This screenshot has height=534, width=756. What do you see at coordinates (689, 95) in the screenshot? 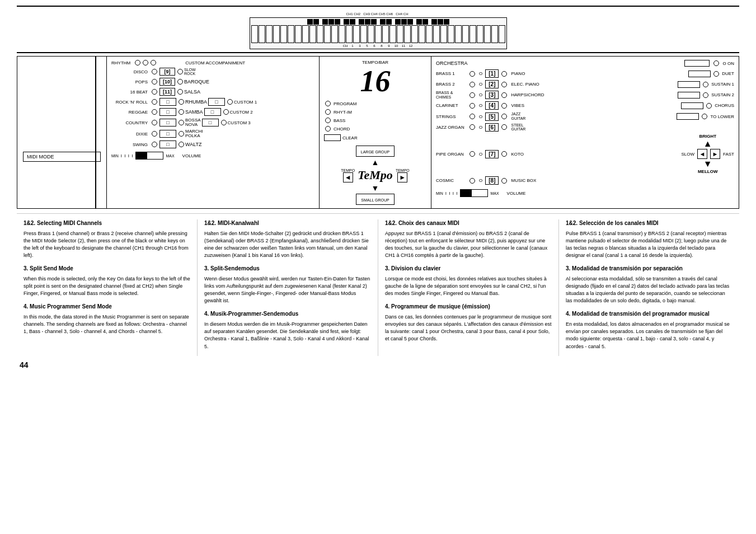
I see `sustain2-rect` at bounding box center [689, 95].